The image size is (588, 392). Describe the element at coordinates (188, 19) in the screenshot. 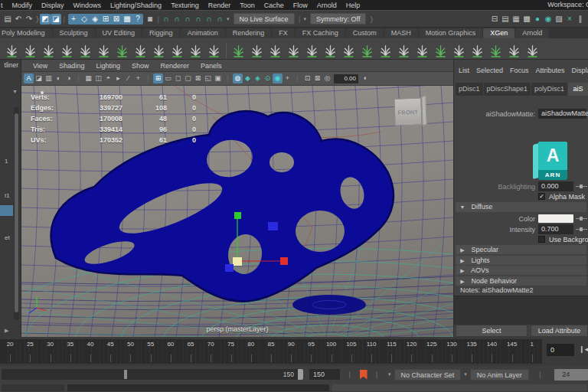

I see `snap-to-point-icon: ∩` at that location.